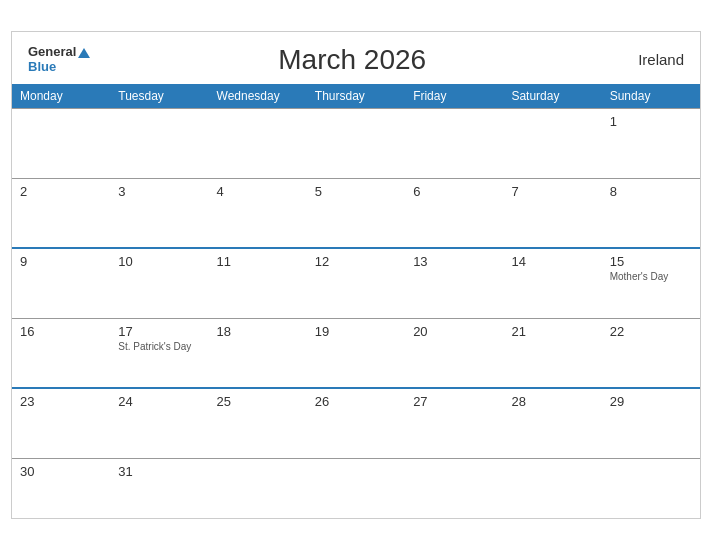 This screenshot has height=550, width=712. Describe the element at coordinates (651, 353) in the screenshot. I see `calendar-cell: 22` at that location.